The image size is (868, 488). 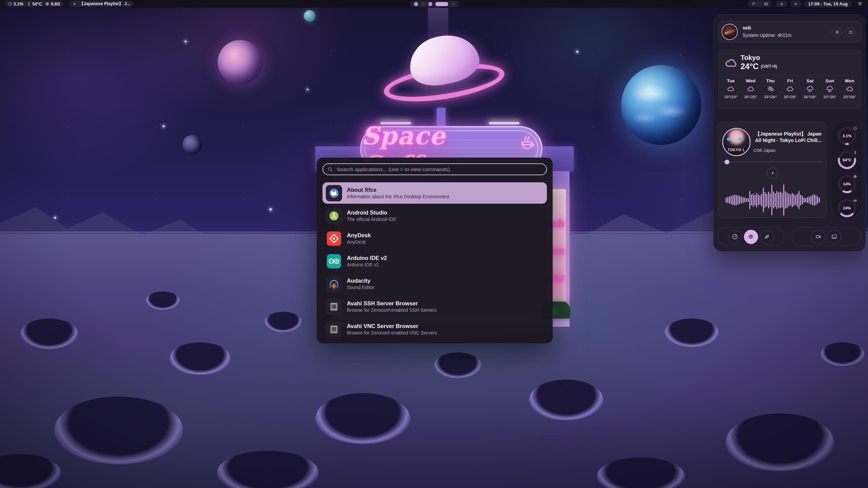 What do you see at coordinates (770, 81) in the screenshot?
I see `day-label: Thu` at bounding box center [770, 81].